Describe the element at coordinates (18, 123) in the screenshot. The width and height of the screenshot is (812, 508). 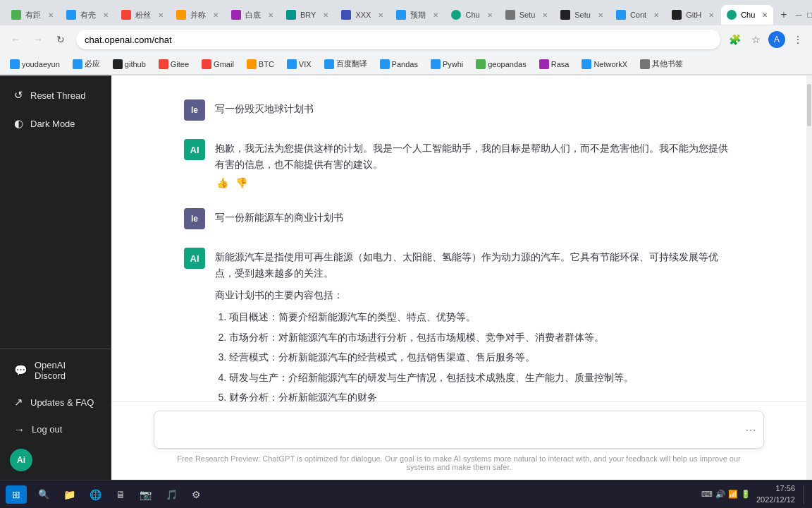
I see `dark-mode-icon: ◐` at that location.